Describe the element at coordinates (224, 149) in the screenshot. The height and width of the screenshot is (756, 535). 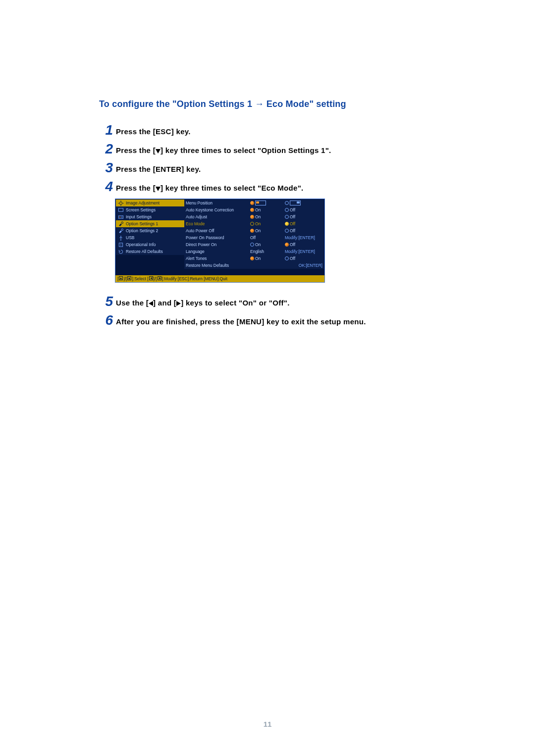
I see `step-text: Press the [] key three times to select "…` at that location.